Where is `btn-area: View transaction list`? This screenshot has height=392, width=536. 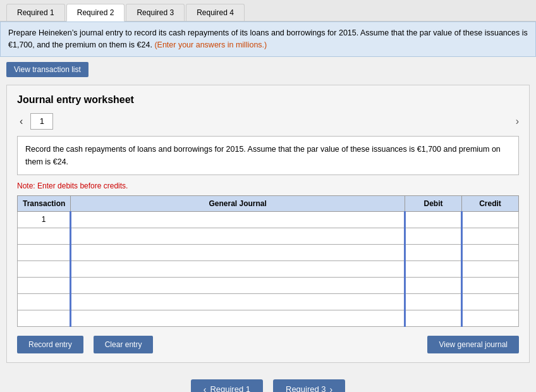 btn-area: View transaction list is located at coordinates (268, 70).